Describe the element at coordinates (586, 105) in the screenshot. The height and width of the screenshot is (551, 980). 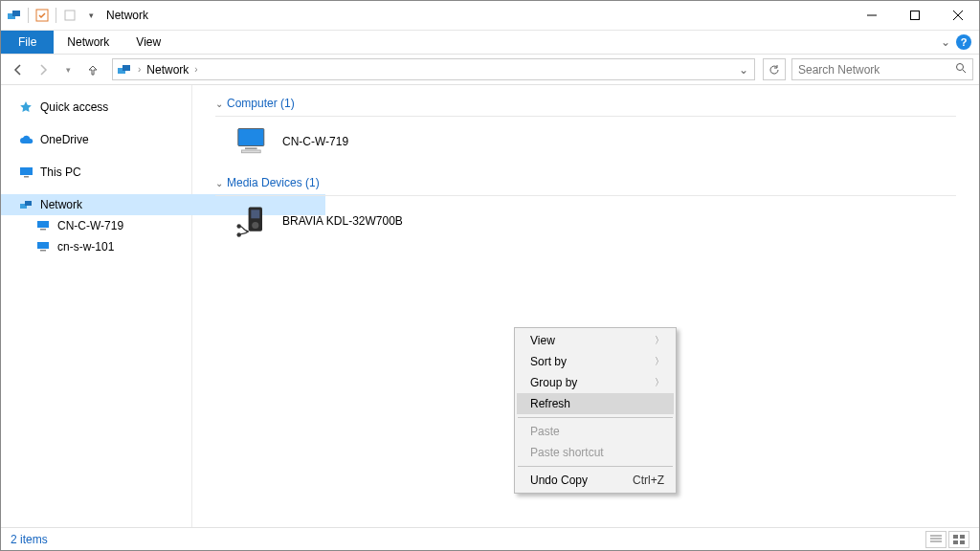
I see `group-header-computer: ⌄ Computer (1)` at that location.